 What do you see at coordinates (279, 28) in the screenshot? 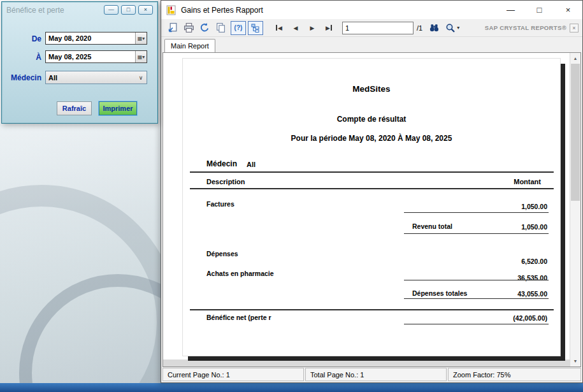
I see `first-page-button: ◀` at bounding box center [279, 28].